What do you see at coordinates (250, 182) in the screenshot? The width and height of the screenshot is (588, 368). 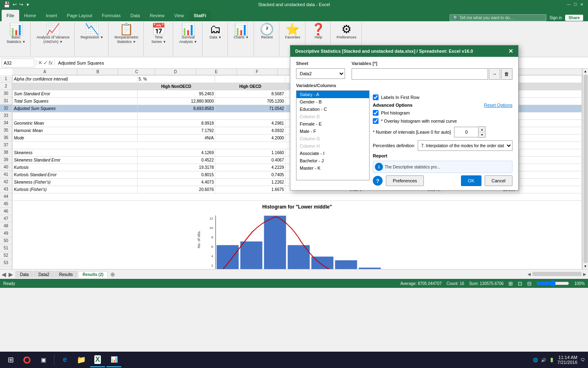 I see `cell-c42: 1.2262` at bounding box center [250, 182].